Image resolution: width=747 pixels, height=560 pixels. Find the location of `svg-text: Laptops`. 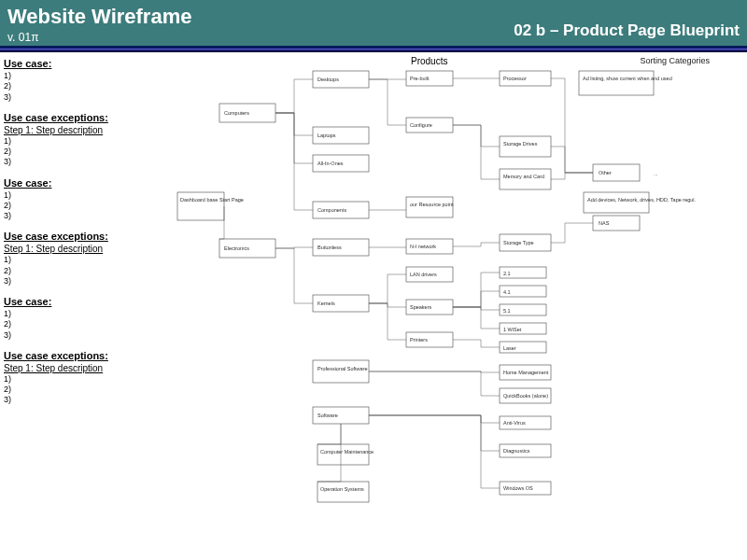

svg-text: Laptops is located at coordinates (327, 135).